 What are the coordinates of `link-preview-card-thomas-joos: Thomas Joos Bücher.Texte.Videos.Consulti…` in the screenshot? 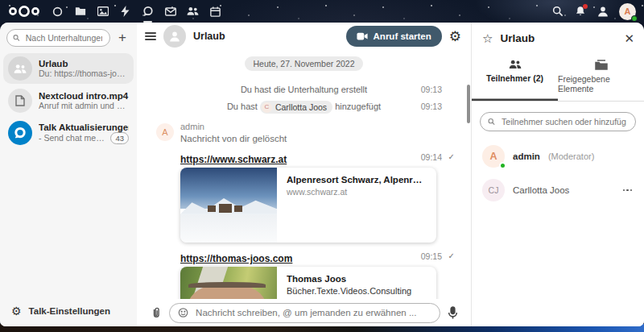 It's located at (308, 283).